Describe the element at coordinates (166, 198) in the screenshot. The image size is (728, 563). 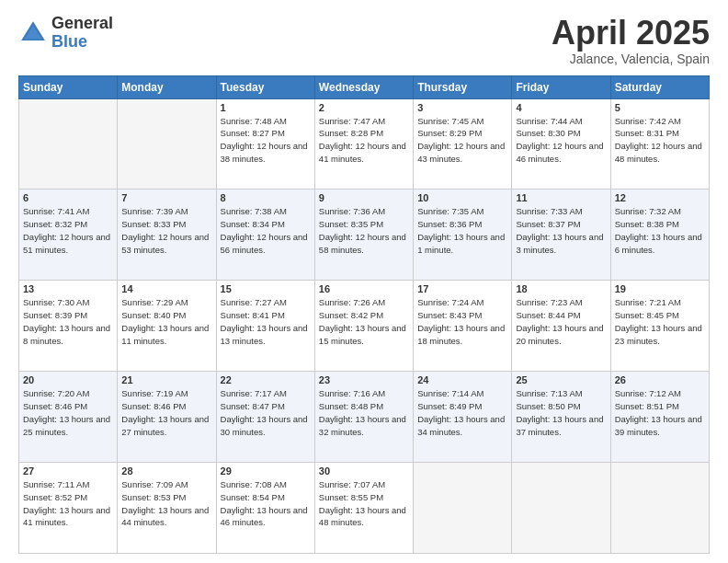
I see `day-number: 7` at that location.